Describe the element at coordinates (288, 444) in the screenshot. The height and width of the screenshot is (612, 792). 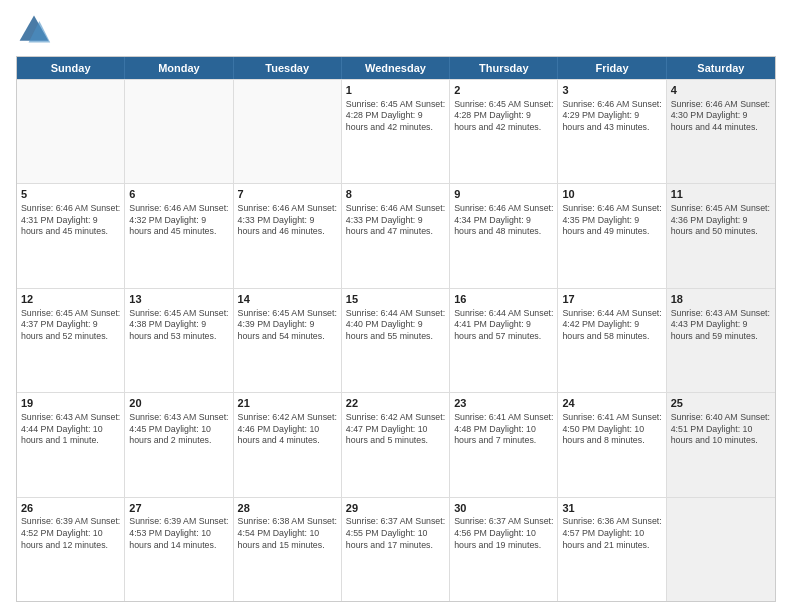
I see `cal-cell: 21Sunrise: 6:42 AM Sunset: 4:46 PM Dayli…` at that location.